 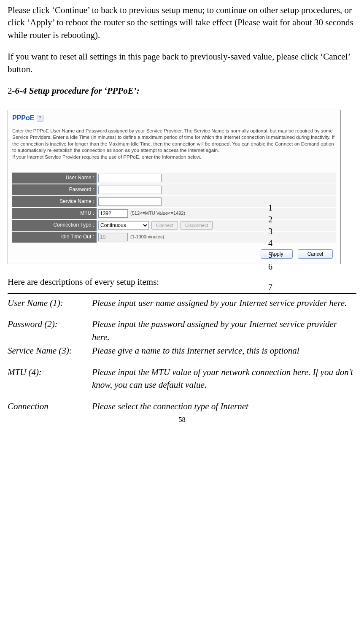 I want to click on apply-button: Apply, so click(x=277, y=254).